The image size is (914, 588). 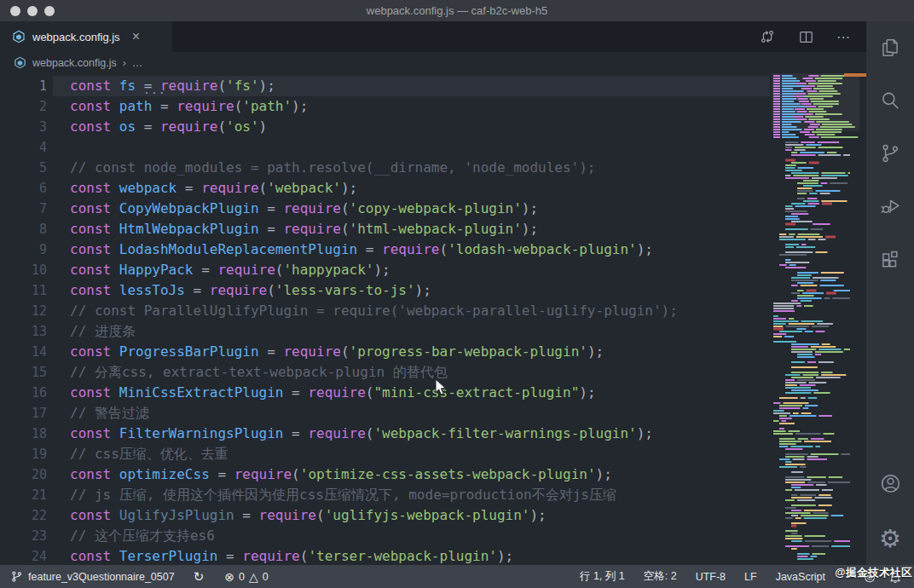 What do you see at coordinates (433, 188) in the screenshot?
I see `code-line: 6const webpack = require('webpack');` at bounding box center [433, 188].